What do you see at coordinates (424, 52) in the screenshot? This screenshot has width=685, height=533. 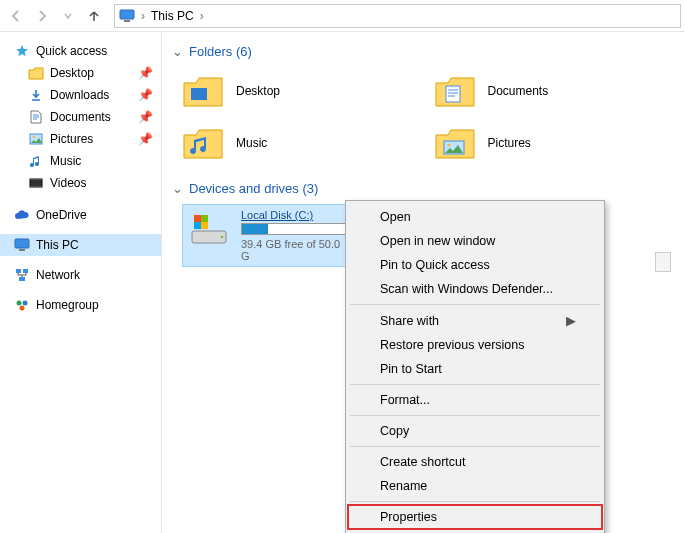 I see `folders-section-header: ⌄ Folders (6)` at bounding box center [424, 52].